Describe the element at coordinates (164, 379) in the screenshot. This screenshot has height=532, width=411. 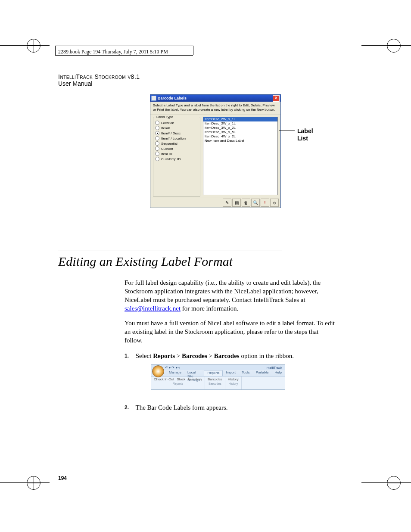
I see `ribbon-button-check-in-out: Check In-Out` at that location.